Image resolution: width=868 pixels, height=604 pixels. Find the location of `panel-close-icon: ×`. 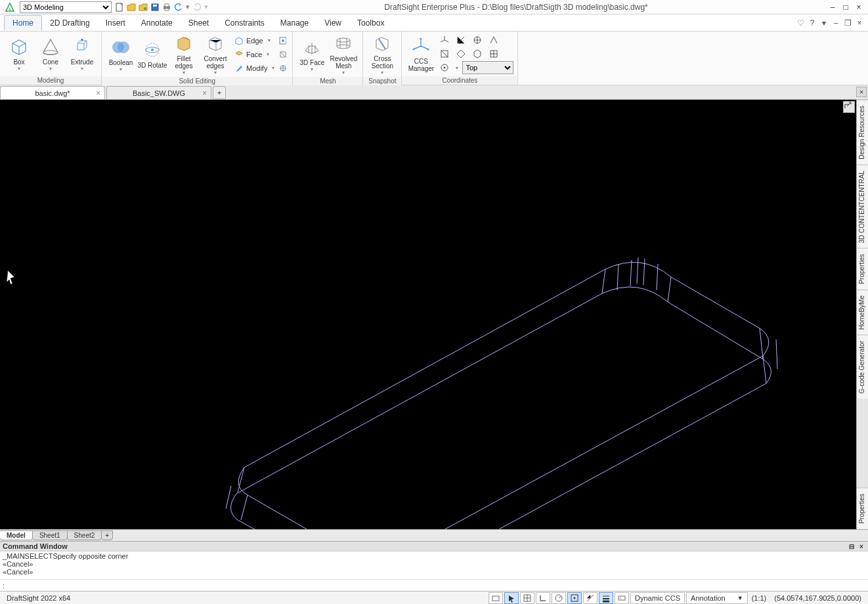

panel-close-icon: × is located at coordinates (861, 92).